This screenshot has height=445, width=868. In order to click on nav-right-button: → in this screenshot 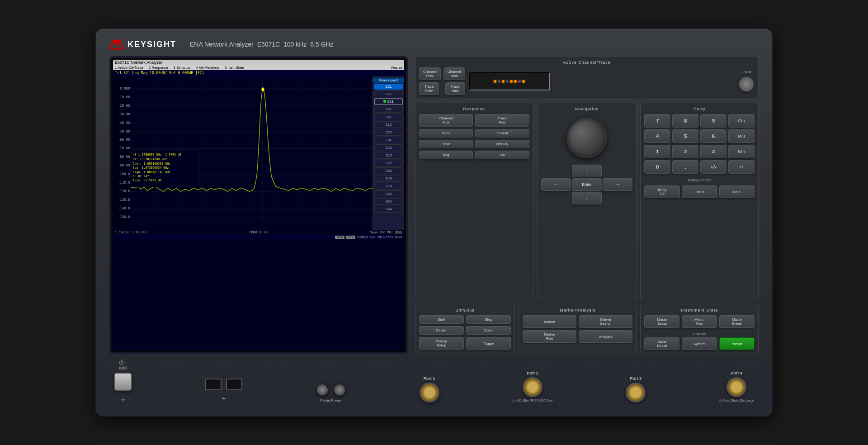, I will do `click(618, 185)`.